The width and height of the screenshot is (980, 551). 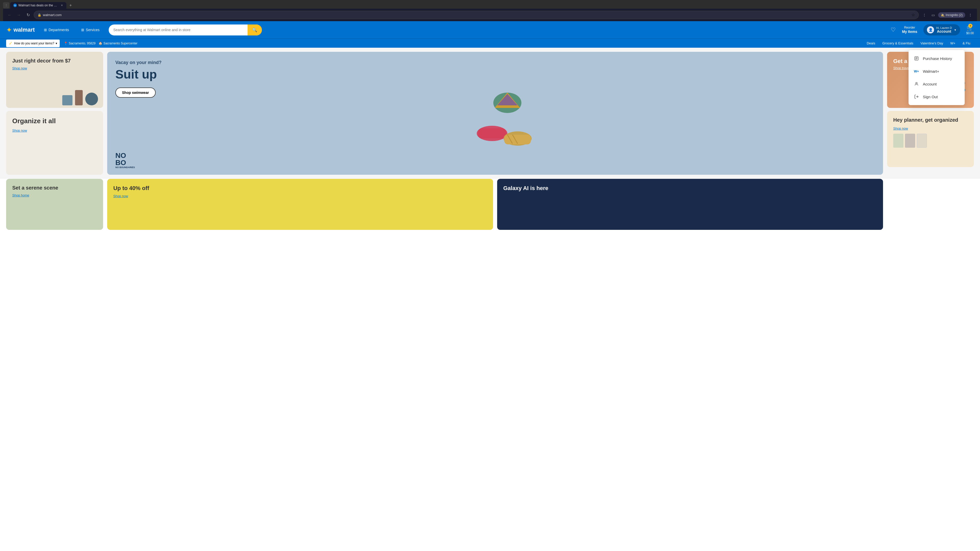 I want to click on bookmark-icon: ☆, so click(x=913, y=15).